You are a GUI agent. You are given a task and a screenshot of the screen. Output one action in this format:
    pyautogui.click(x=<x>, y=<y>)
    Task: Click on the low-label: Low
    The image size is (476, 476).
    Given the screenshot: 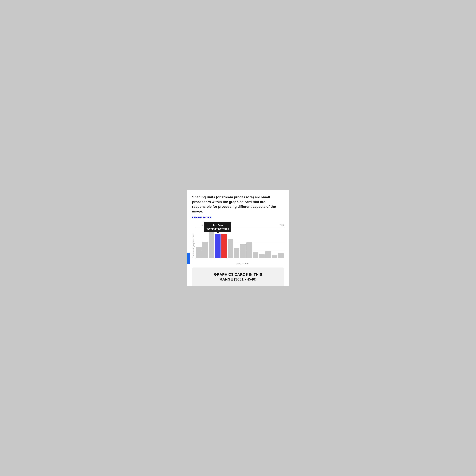 What is the action you would take?
    pyautogui.click(x=203, y=225)
    